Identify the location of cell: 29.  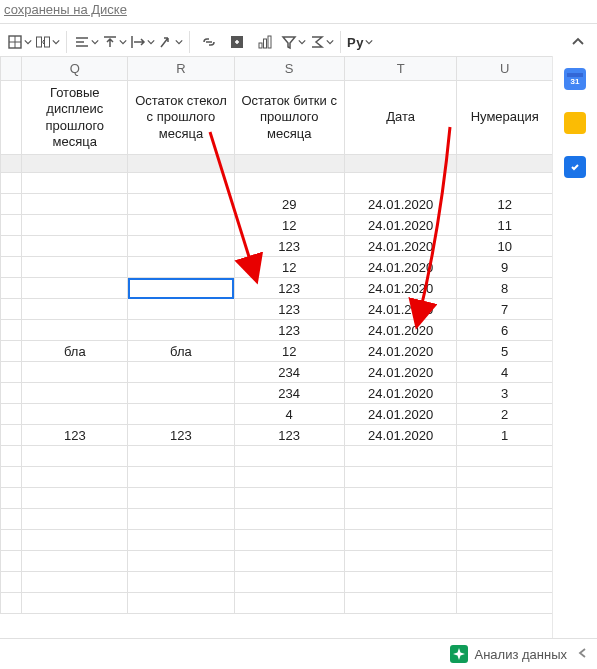
(289, 204).